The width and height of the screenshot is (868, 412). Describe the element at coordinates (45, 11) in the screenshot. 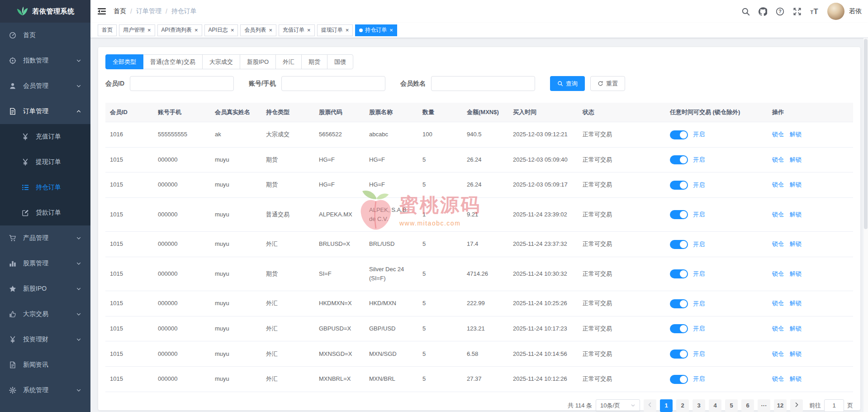

I see `app-logo: 若依管理系统` at that location.